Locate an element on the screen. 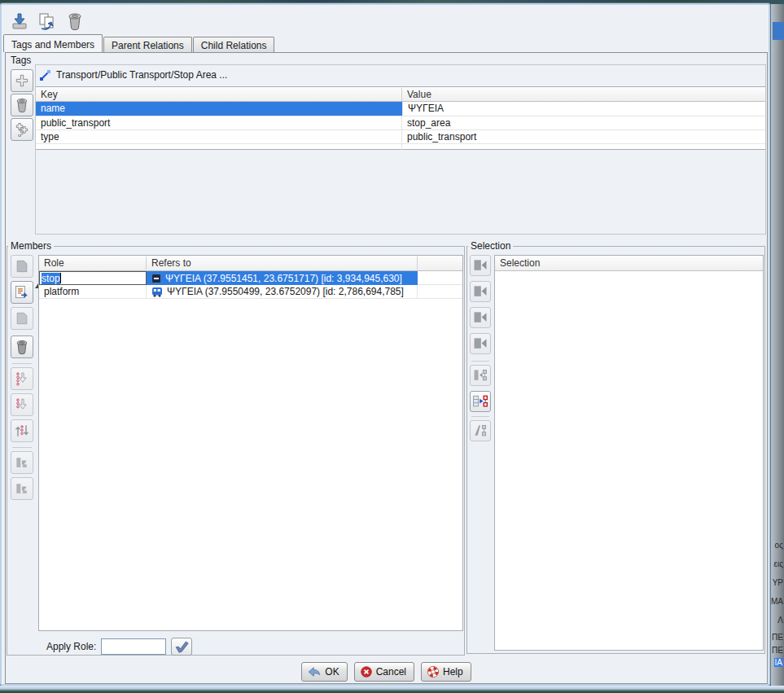 This screenshot has width=784, height=693. tag-column-header-value: Value is located at coordinates (584, 94).